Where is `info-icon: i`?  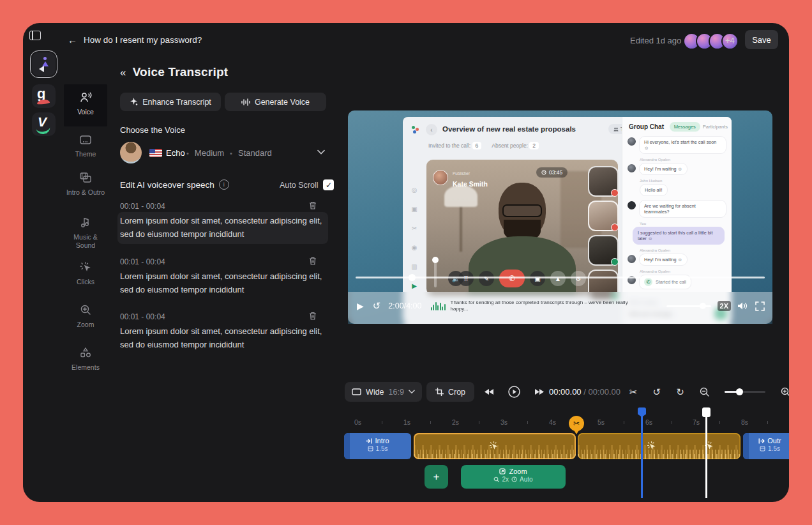 info-icon: i is located at coordinates (224, 185).